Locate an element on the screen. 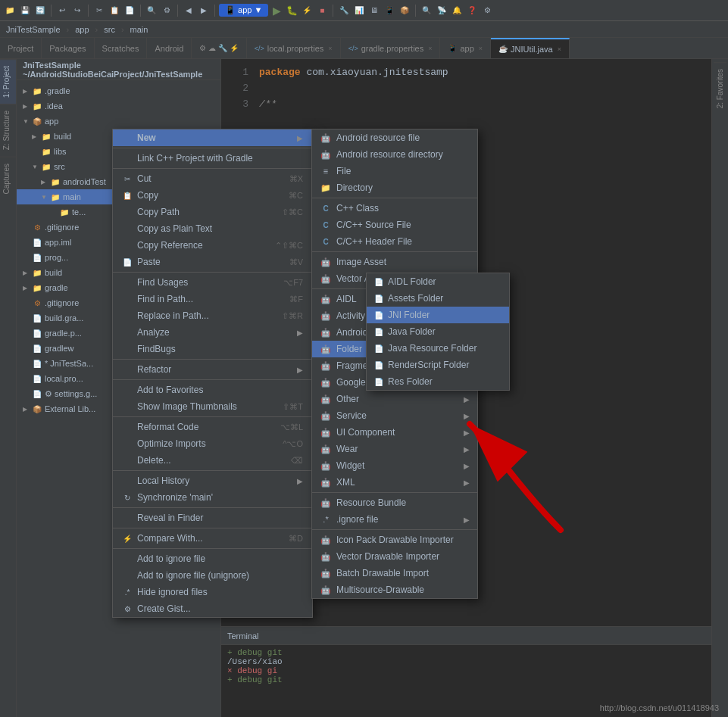 The image size is (728, 717). folder-submenu-jni: 📄 JNI Folder is located at coordinates (438, 315).